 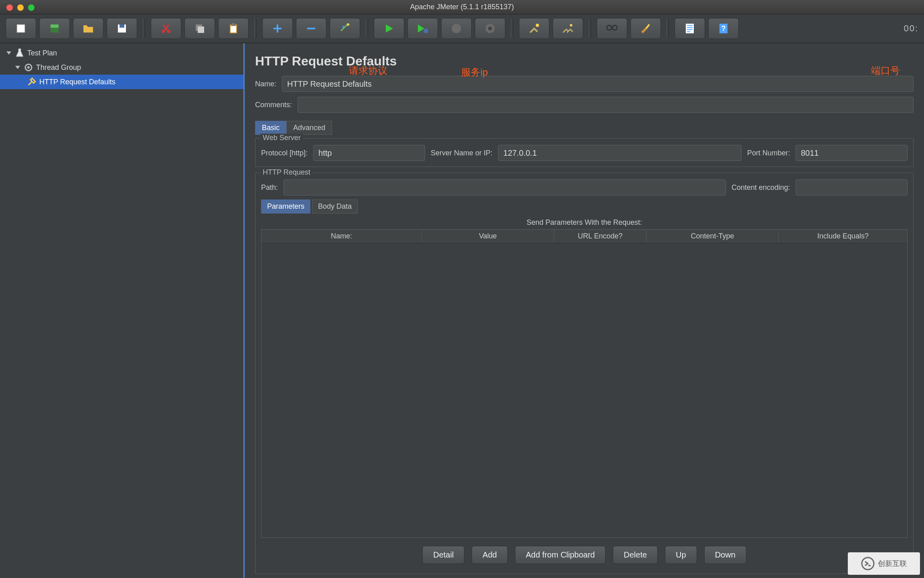 What do you see at coordinates (868, 564) in the screenshot?
I see `watermark-icon` at bounding box center [868, 564].